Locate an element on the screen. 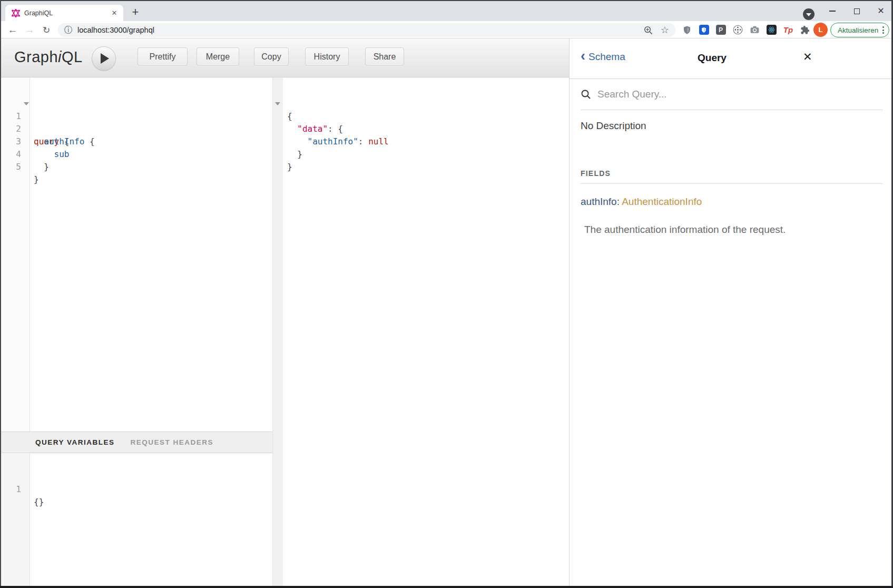 This screenshot has height=588, width=893. camera-extension-icon is located at coordinates (754, 30).